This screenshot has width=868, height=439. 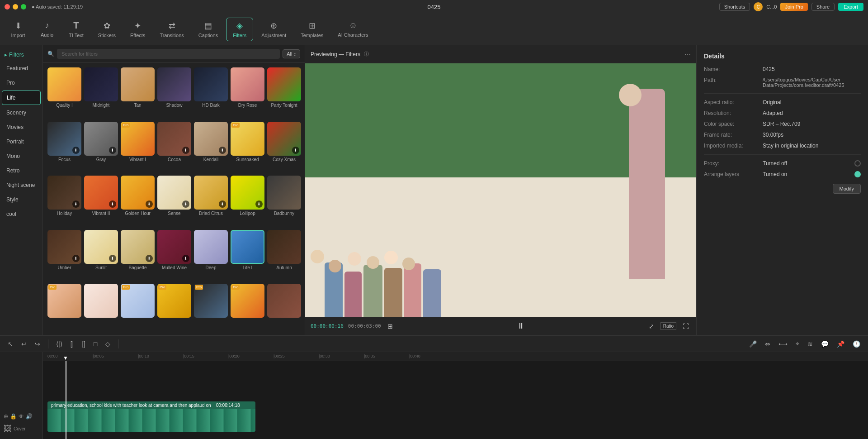 What do you see at coordinates (794, 7) in the screenshot?
I see `joinpro-button: Join Pro` at bounding box center [794, 7].